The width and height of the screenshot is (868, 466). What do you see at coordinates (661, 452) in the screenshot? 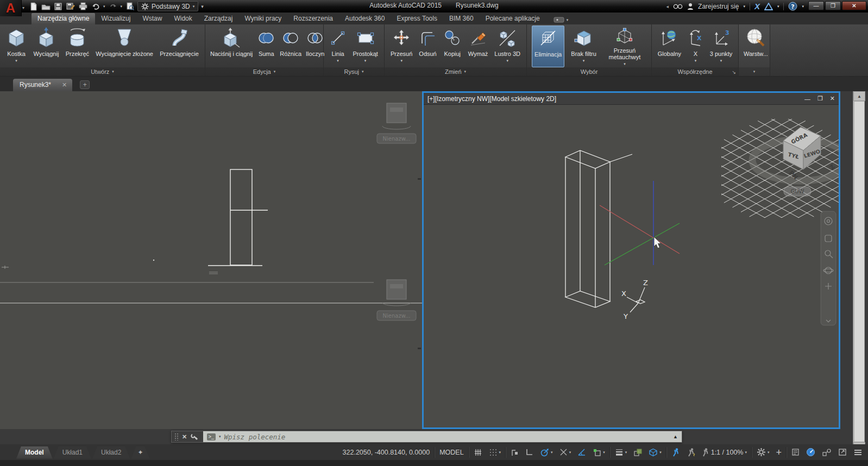
I see `osnap-3d-caret-icon: ▾` at bounding box center [661, 452].